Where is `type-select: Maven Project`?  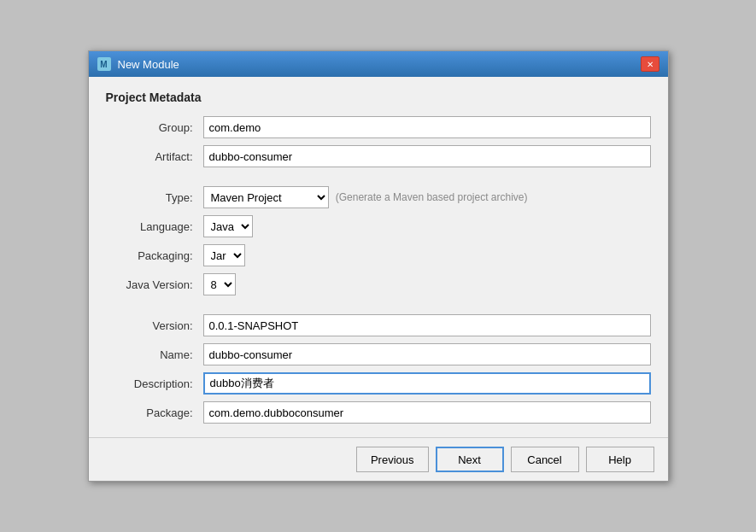
type-select: Maven Project is located at coordinates (267, 197).